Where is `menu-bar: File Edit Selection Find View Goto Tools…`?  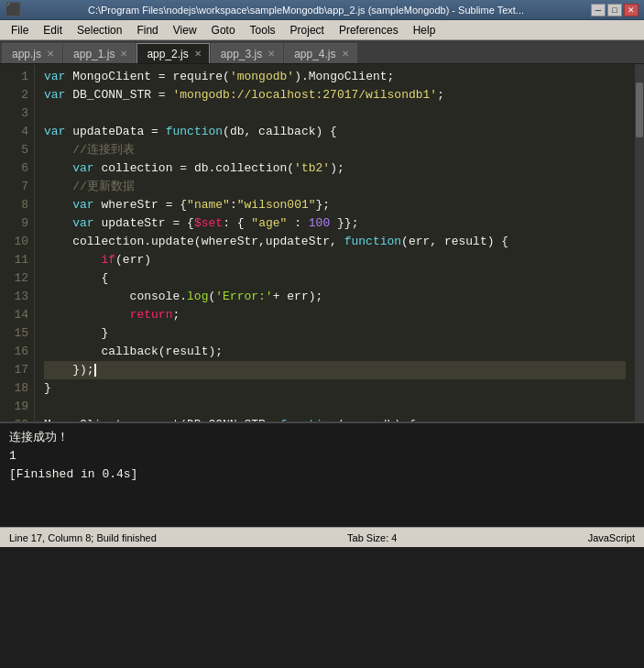
menu-bar: File Edit Selection Find View Goto Tools… is located at coordinates (322, 30).